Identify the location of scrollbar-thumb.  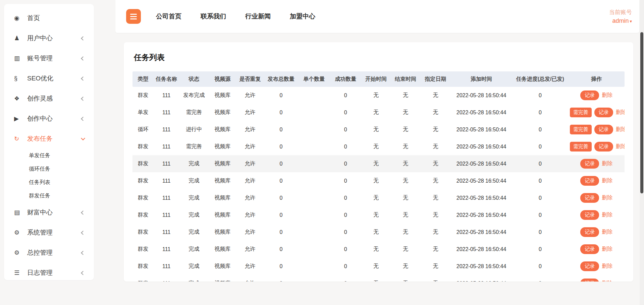
(642, 113).